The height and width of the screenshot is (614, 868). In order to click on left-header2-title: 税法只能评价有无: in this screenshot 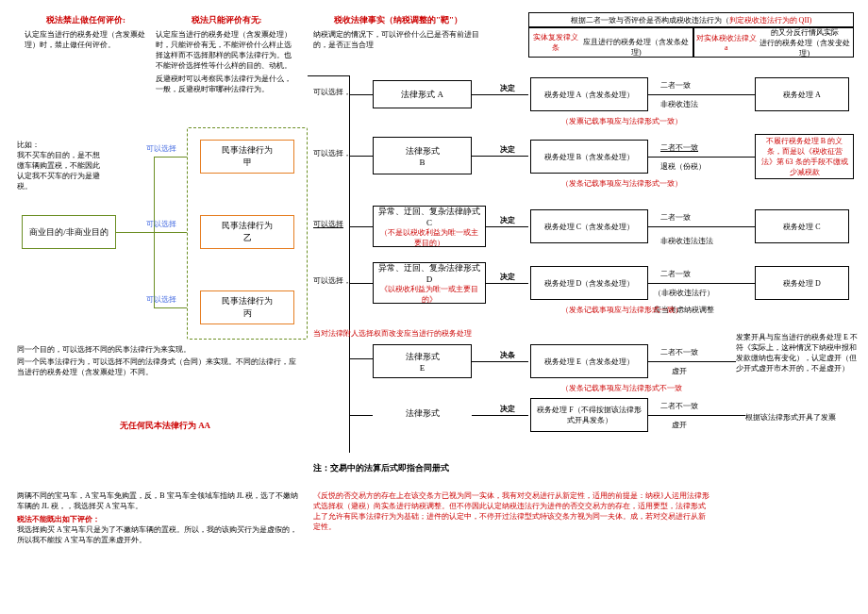, I will do `click(226, 21)`.